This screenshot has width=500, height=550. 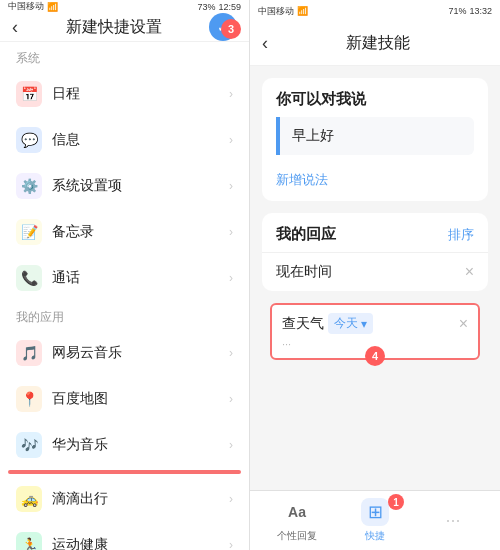 What do you see at coordinates (140, 140) in the screenshot?
I see `message-label: 信息` at bounding box center [140, 140].